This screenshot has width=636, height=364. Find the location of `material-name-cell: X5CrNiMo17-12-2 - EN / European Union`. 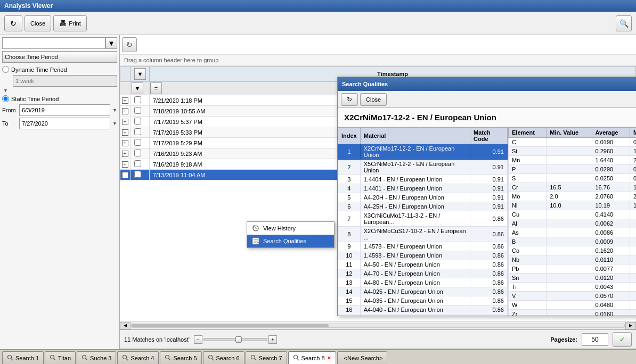

material-name-cell: X5CrNiMo17-12-2 - EN / European Union is located at coordinates (415, 167).